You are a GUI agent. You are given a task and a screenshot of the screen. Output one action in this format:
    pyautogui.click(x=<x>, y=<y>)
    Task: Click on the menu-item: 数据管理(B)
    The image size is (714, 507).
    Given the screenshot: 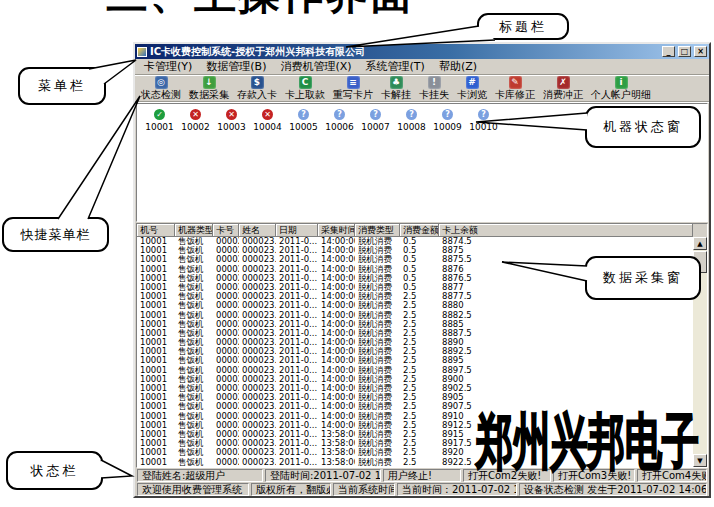 What is the action you would take?
    pyautogui.click(x=236, y=66)
    